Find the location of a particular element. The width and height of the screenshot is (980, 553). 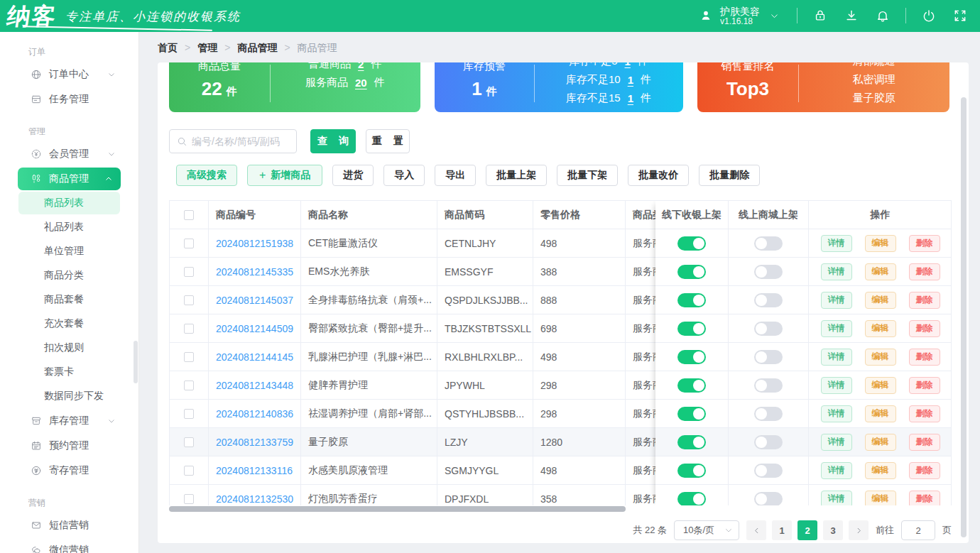

prev-page-button is located at coordinates (756, 530).